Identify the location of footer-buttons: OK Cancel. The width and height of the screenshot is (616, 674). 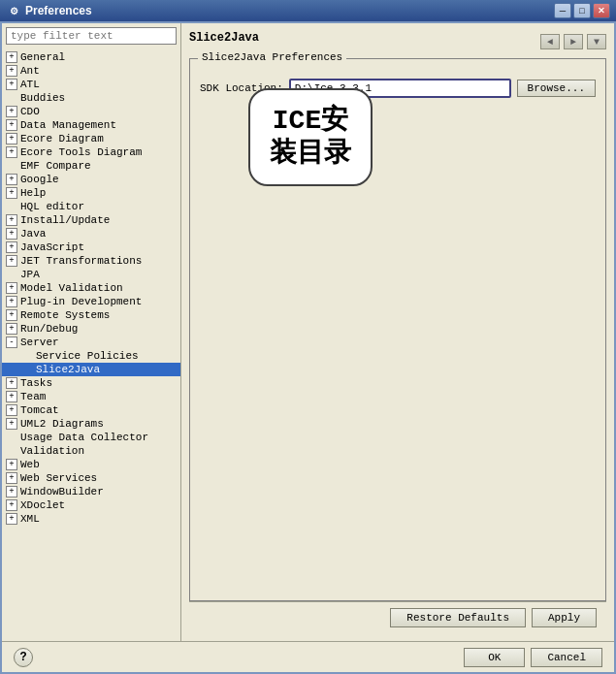
(534, 658).